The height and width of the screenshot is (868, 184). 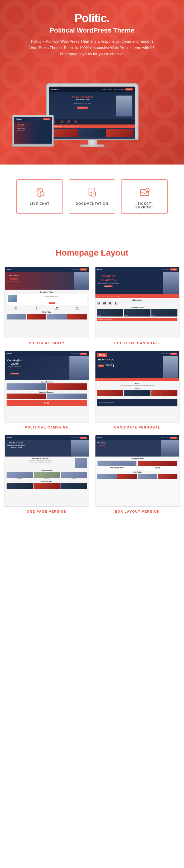 I want to click on laptop-device: Politic. Home About Blog DONATE It, so click(x=33, y=131).